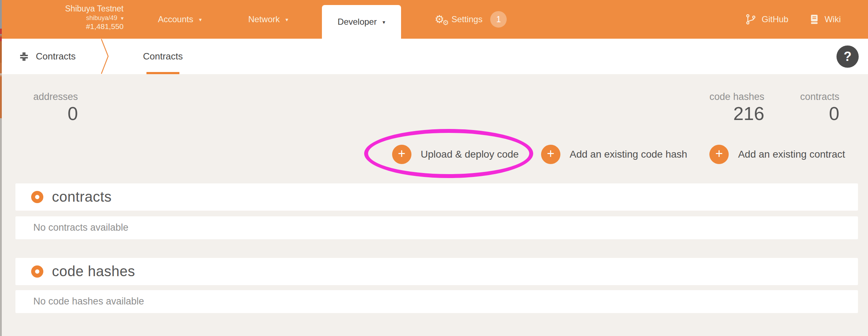 The width and height of the screenshot is (868, 336). What do you see at coordinates (437, 228) in the screenshot?
I see `contracts-empty-row: No contracts available` at bounding box center [437, 228].